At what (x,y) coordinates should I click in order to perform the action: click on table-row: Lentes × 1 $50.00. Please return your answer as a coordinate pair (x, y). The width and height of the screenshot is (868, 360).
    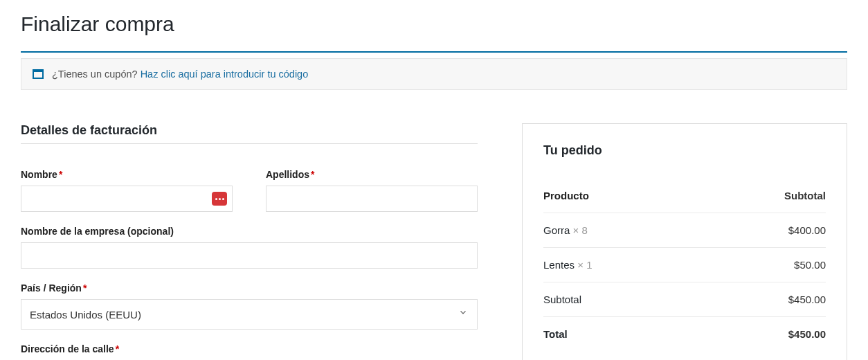
    Looking at the image, I should click on (685, 265).